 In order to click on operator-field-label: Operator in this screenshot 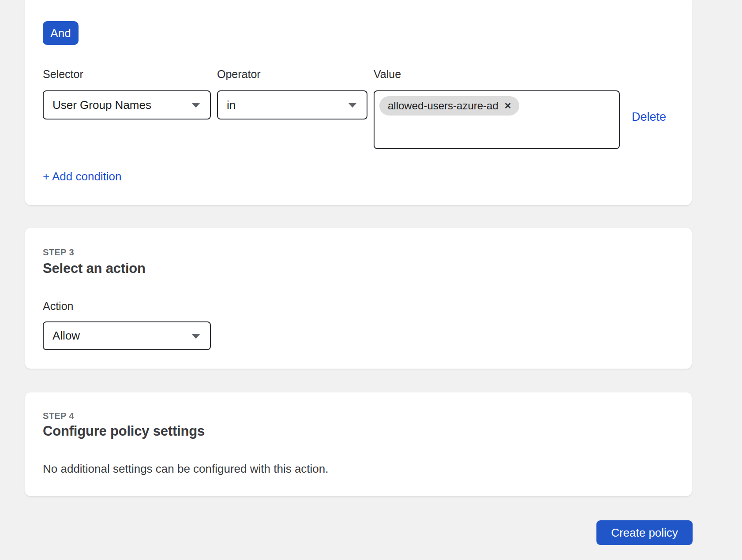, I will do `click(239, 74)`.